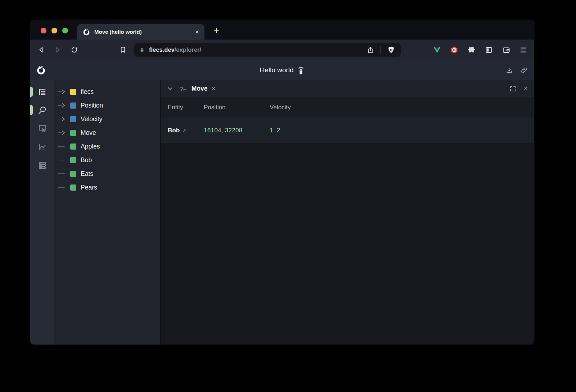 This screenshot has width=576, height=392. I want to click on query-glyph: ?–, so click(184, 88).